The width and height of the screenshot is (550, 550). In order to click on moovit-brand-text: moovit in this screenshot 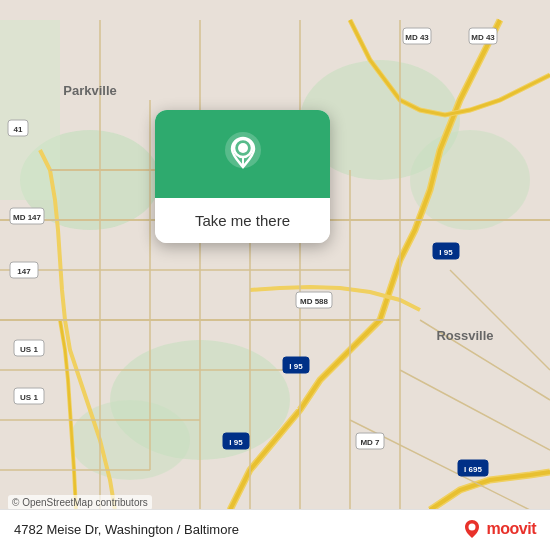, I will do `click(512, 529)`.